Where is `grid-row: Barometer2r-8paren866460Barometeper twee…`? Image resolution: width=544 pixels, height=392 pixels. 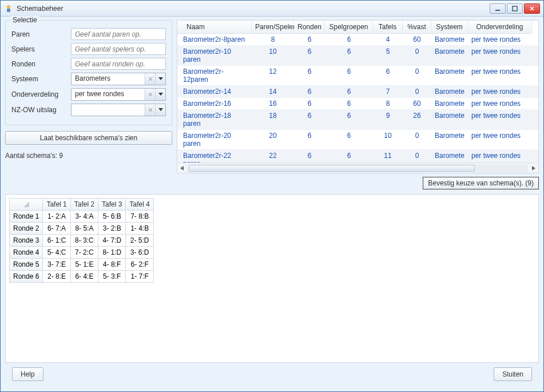
grid-row: Barometer2r-8paren866460Barometeper twee… is located at coordinates (358, 40).